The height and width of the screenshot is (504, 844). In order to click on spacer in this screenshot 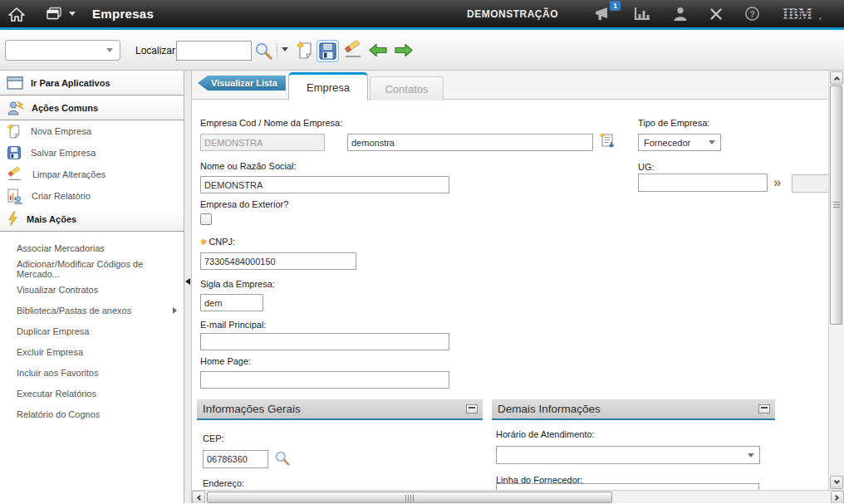, I will do `click(91, 234)`.